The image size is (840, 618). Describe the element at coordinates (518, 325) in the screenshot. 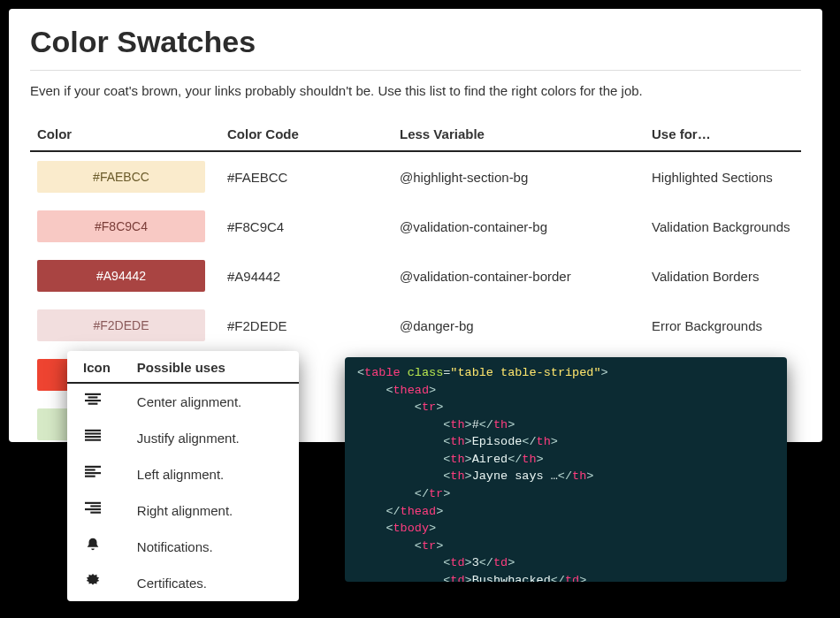

I see `swatch-variable: @danger-bg` at that location.